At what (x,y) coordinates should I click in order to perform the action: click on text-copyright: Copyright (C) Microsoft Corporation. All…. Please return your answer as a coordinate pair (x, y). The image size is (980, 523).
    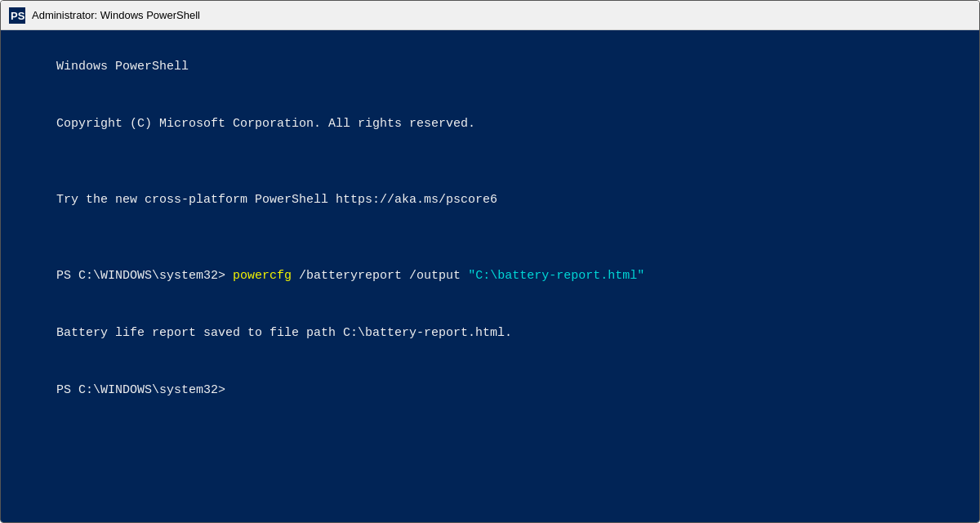
    Looking at the image, I should click on (266, 124).